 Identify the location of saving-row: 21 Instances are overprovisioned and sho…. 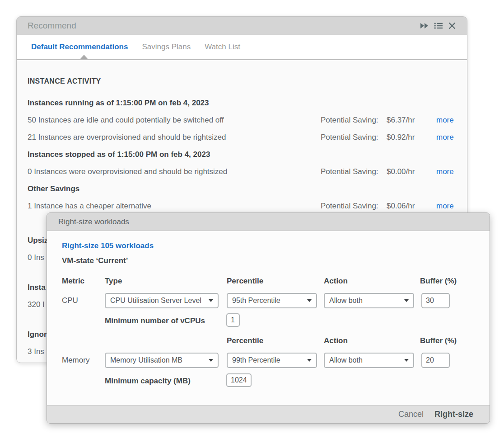
(247, 137).